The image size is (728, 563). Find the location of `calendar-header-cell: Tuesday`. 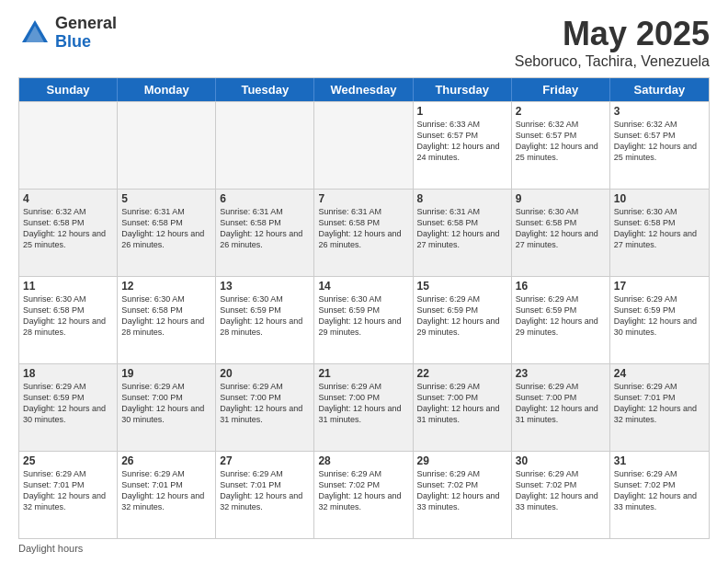

calendar-header-cell: Tuesday is located at coordinates (265, 90).